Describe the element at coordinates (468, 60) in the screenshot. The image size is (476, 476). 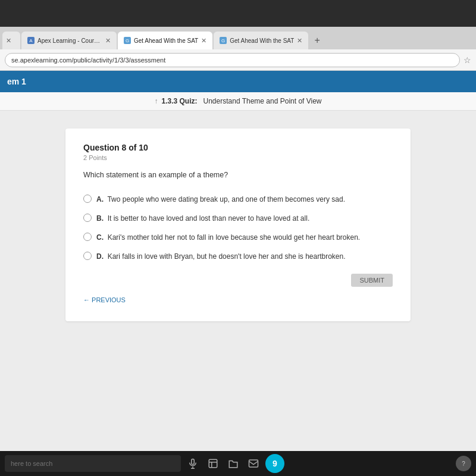
I see `bookmark-icon: ☆` at that location.